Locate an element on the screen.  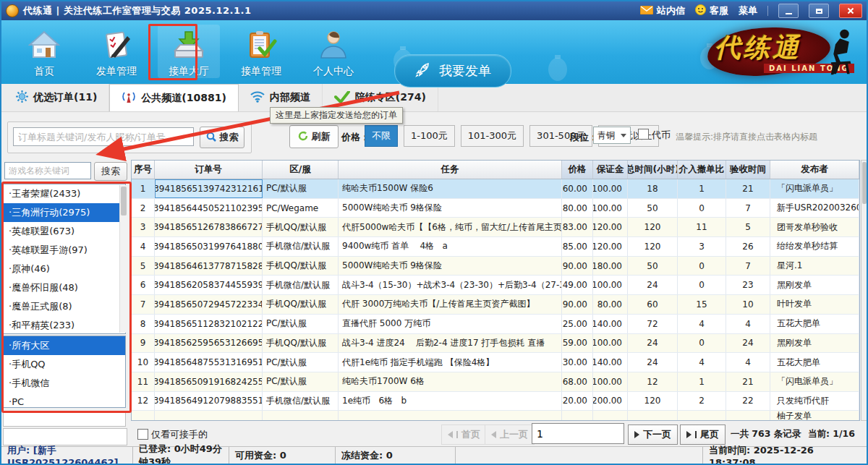
zone-list-item: ·手机微信 is located at coordinates (64, 383).